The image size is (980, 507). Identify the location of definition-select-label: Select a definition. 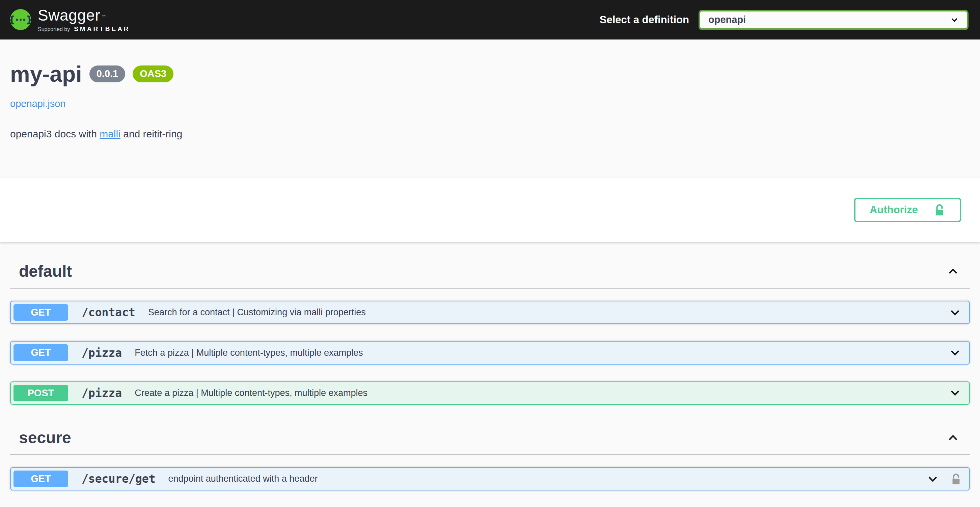
(644, 20).